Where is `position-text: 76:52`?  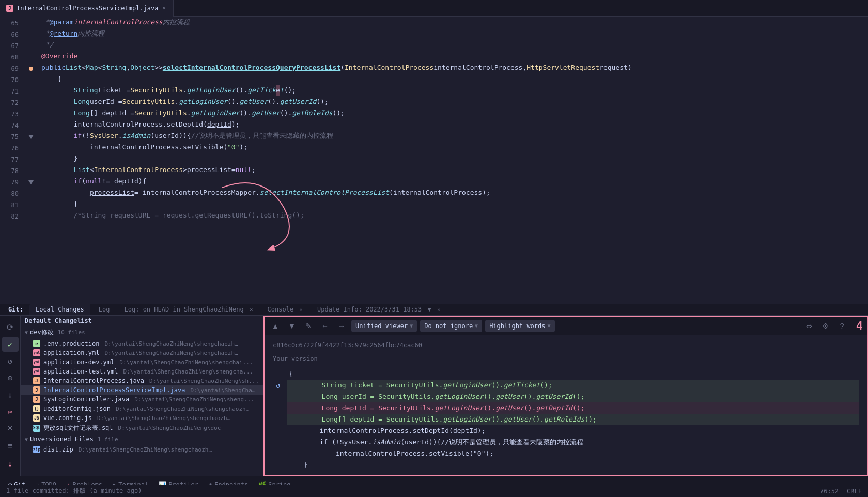
position-text: 76:52 is located at coordinates (829, 491).